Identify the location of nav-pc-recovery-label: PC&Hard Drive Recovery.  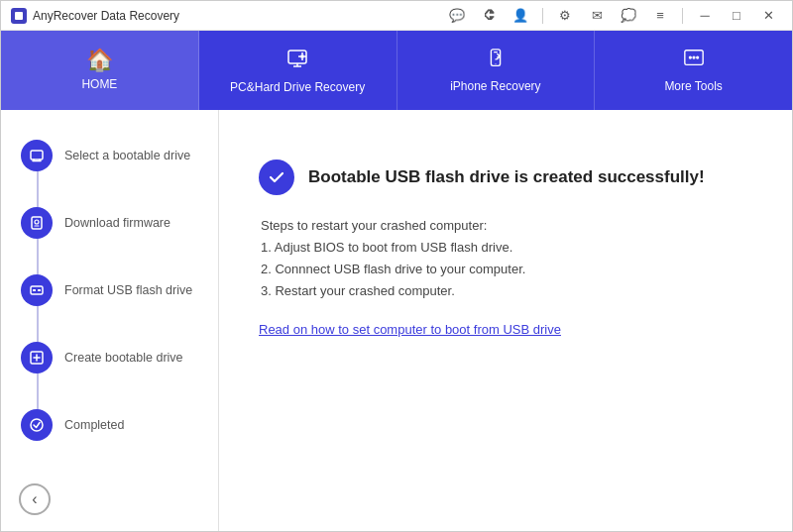
(297, 87).